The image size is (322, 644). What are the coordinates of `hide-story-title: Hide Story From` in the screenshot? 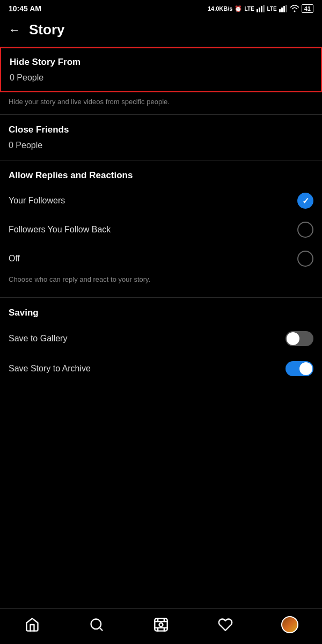 It's located at (161, 62).